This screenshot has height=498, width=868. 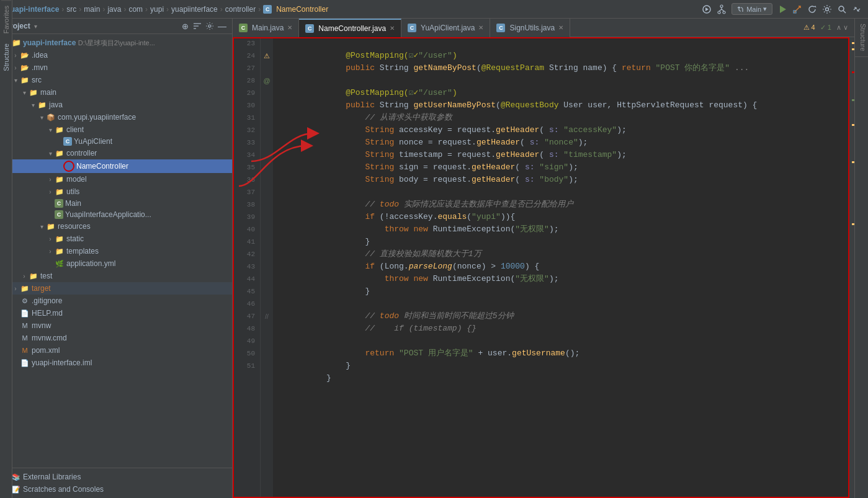 I want to click on code-line-23: @PostMapping(☑✓"/user"), so click(x=563, y=43).